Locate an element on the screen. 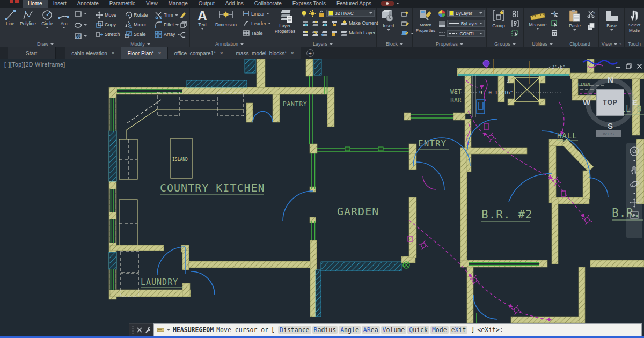 Image resolution: width=644 pixels, height=338 pixels. rectangle-button is located at coordinates (80, 14).